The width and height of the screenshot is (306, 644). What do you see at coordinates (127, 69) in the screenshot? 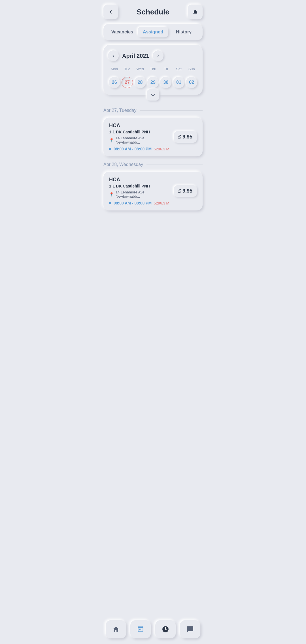
I see `day-label-tue: Tue` at bounding box center [127, 69].